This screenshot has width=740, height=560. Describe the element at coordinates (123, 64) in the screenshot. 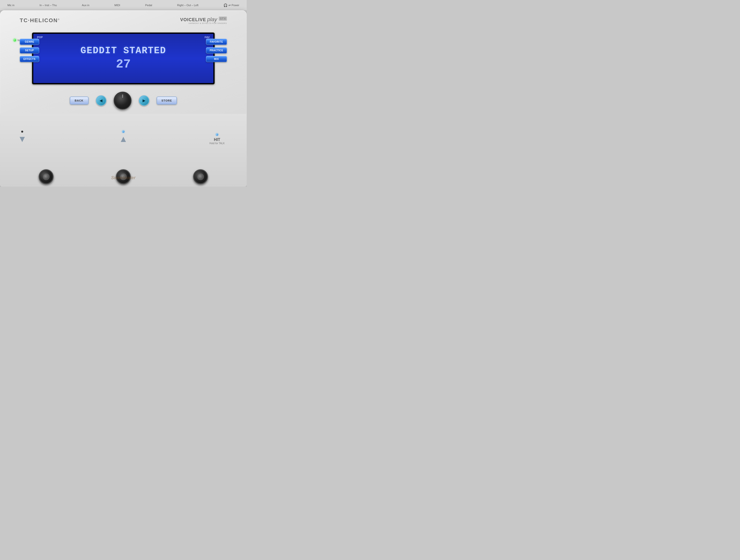

I see `display-number: 27` at that location.